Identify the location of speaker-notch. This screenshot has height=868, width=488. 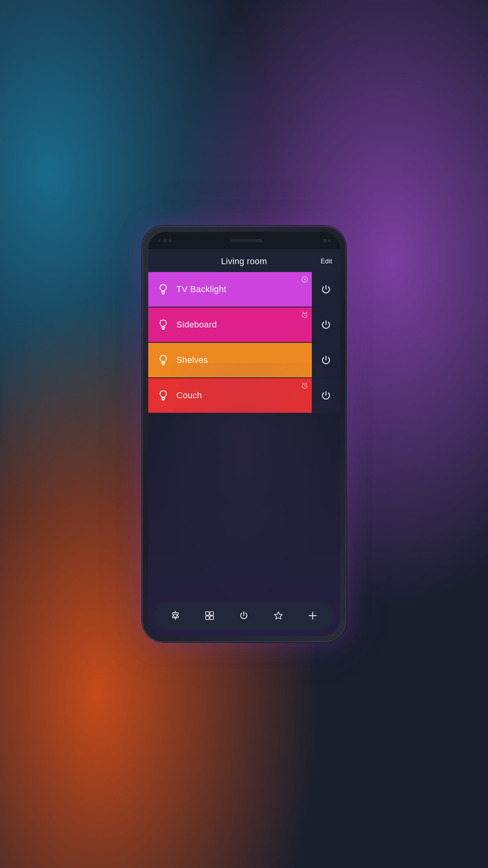
(247, 241).